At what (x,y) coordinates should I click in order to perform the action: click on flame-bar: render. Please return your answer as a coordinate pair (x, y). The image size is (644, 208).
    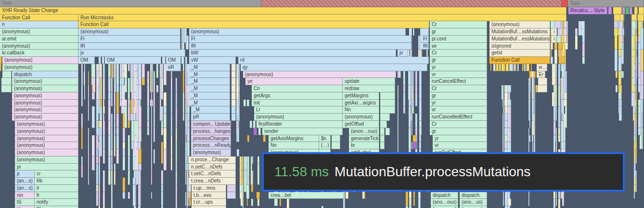
    Looking at the image, I should click on (302, 132).